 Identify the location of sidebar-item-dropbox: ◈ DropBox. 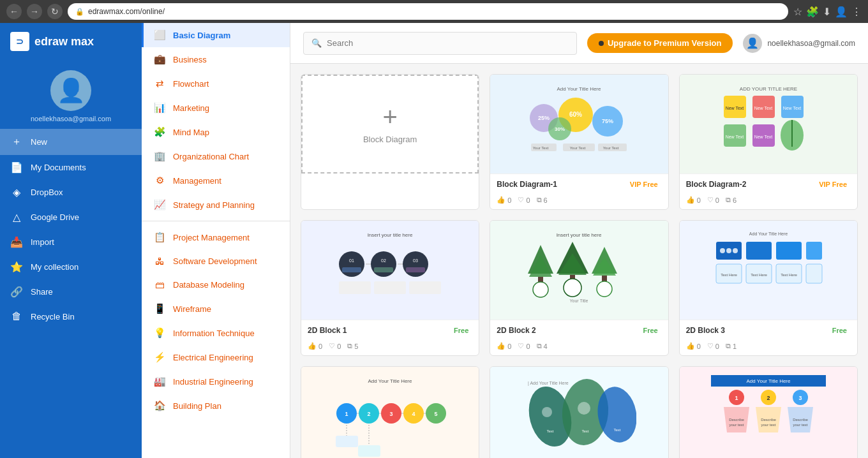
(71, 193).